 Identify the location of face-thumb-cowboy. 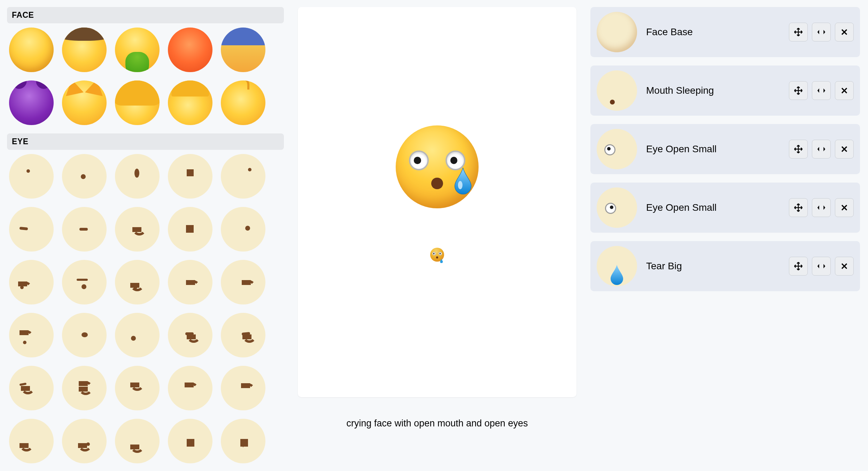
(84, 50).